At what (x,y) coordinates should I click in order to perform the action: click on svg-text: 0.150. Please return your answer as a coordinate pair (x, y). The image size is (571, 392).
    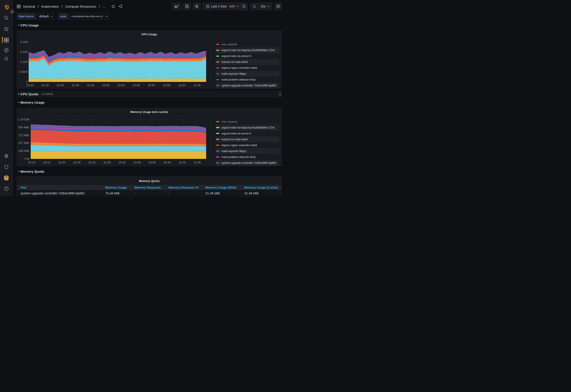
    Looking at the image, I should click on (24, 52).